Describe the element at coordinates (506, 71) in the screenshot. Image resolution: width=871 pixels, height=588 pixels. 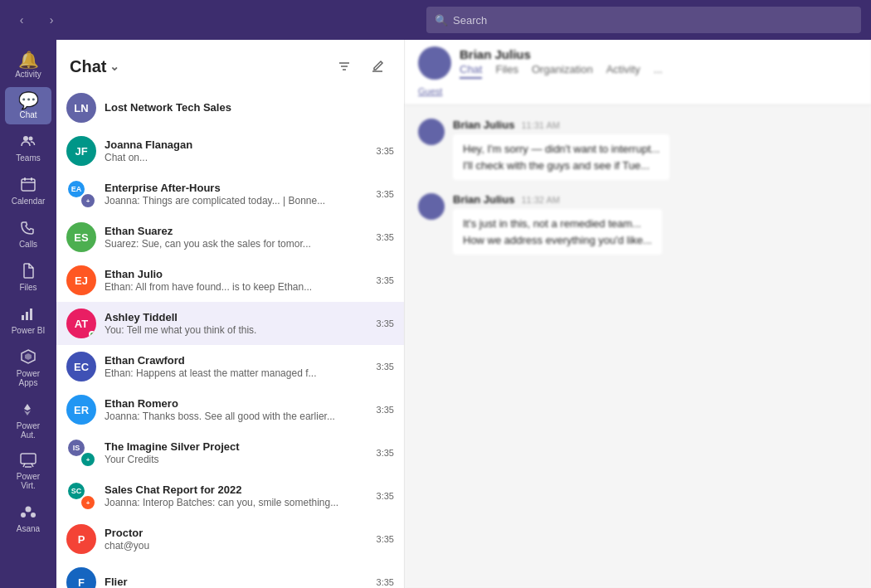
I see `tab-files: Files` at that location.